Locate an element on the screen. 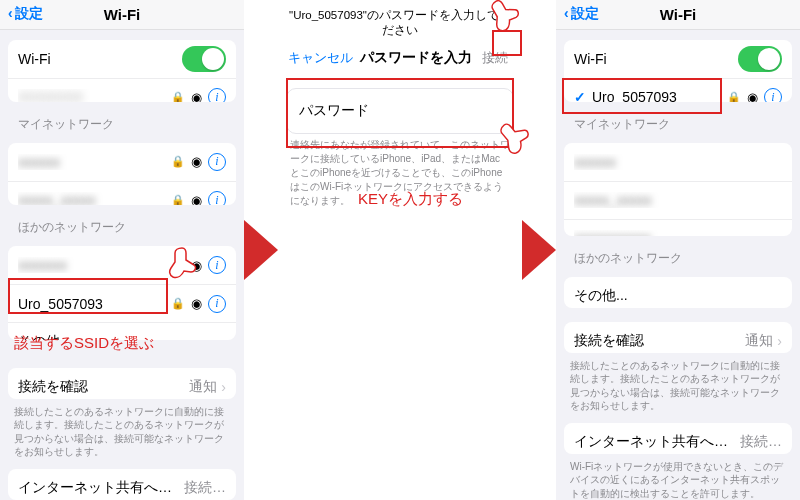 The image size is (800, 500). cancel-button: キャンセル is located at coordinates (320, 58).